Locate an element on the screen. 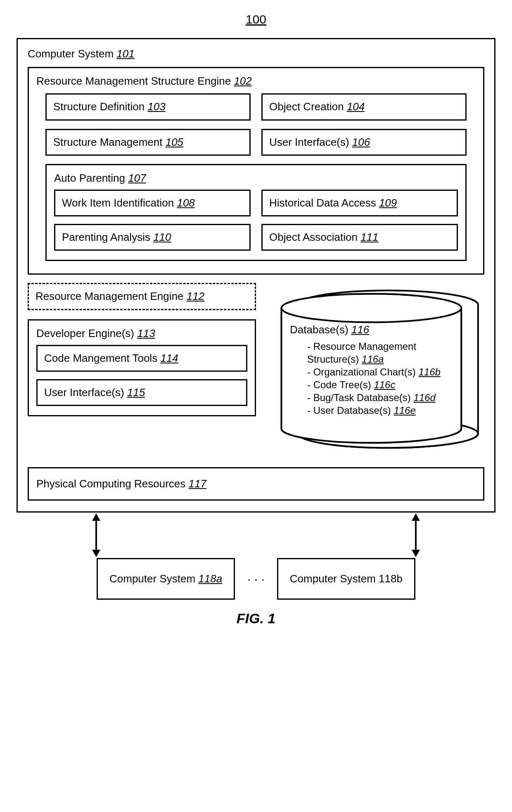 Image resolution: width=512 pixels, height=812 pixels. text: Object Association is located at coordinates (313, 237).